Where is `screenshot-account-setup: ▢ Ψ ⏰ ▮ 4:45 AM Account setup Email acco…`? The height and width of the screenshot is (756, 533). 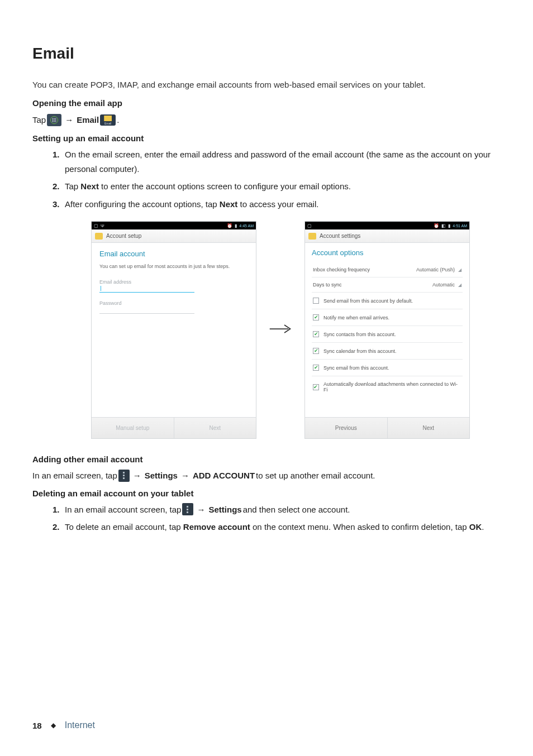 screenshot-account-setup: ▢ Ψ ⏰ ▮ 4:45 AM Account setup Email acco… is located at coordinates (174, 330).